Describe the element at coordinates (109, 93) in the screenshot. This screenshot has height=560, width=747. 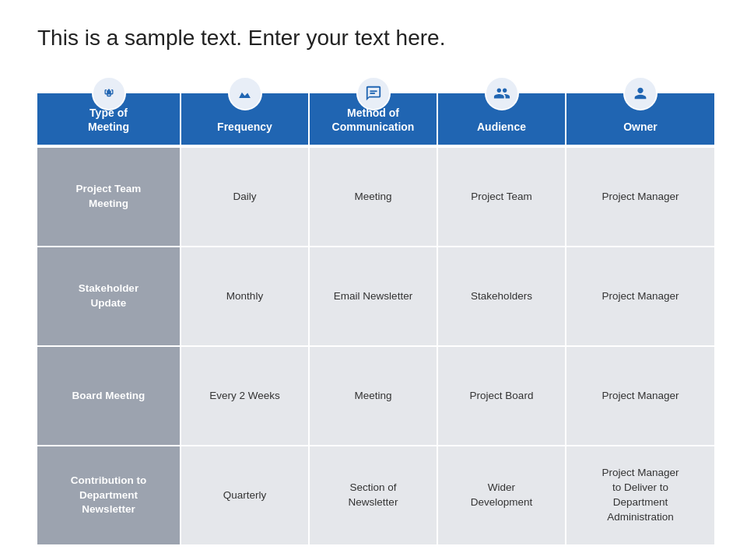
I see `handshake-icon` at that location.